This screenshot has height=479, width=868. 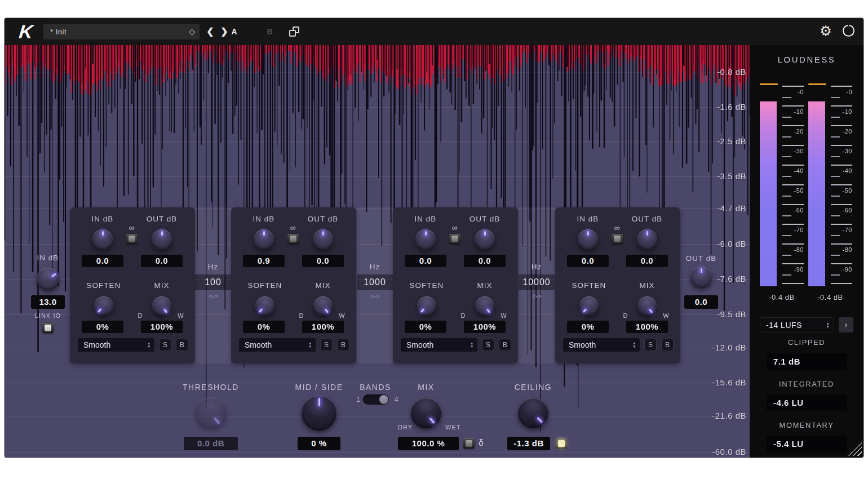 I want to click on crossover-freq-value: 100, so click(x=213, y=282).